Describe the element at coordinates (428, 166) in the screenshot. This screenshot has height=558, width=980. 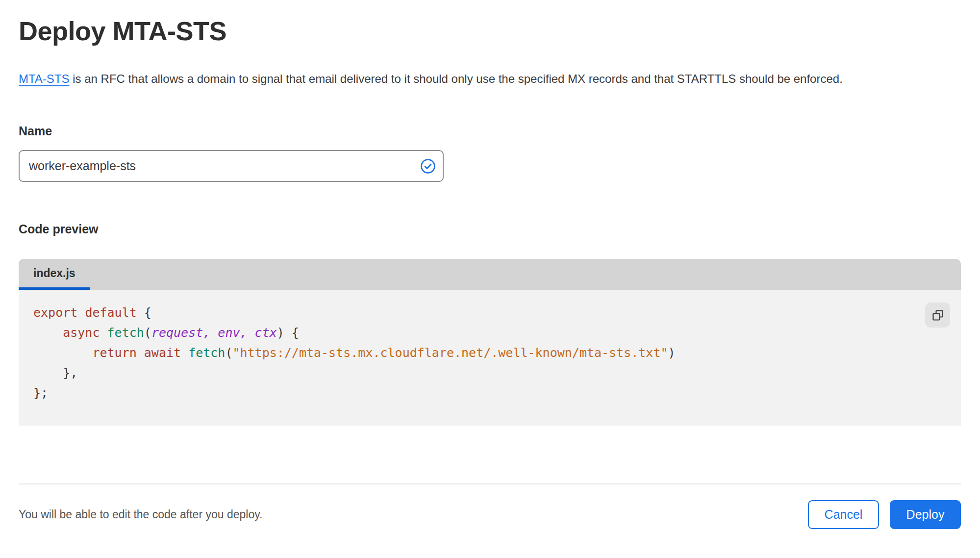
I see `check-circle-icon` at that location.